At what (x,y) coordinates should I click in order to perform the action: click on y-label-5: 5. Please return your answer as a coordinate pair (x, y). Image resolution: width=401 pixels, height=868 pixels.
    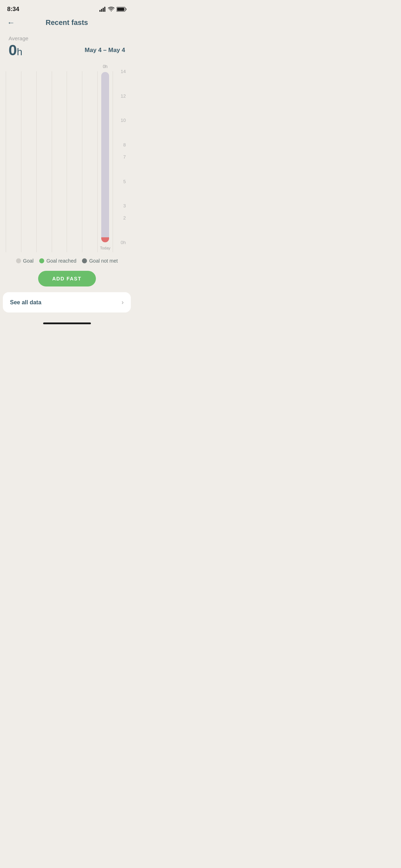
    Looking at the image, I should click on (125, 181).